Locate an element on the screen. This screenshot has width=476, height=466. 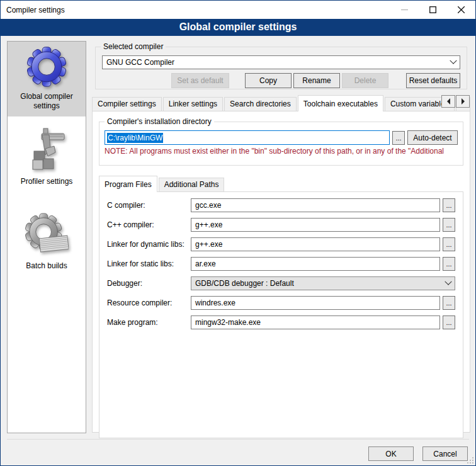
page-title: Global compiler settings is located at coordinates (238, 28).